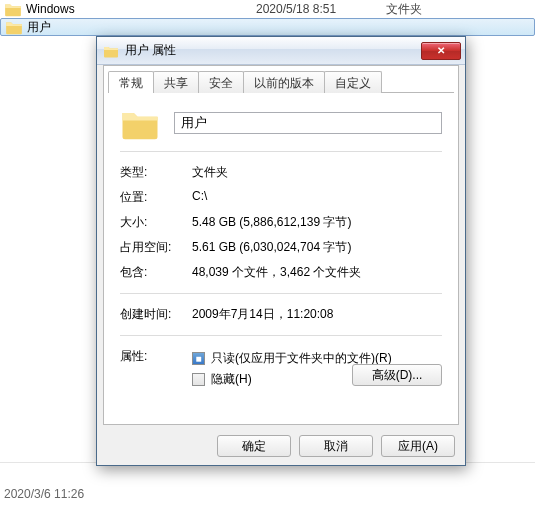  What do you see at coordinates (321, 9) in the screenshot?
I see `file-date: 2020/5/18 8:51` at bounding box center [321, 9].